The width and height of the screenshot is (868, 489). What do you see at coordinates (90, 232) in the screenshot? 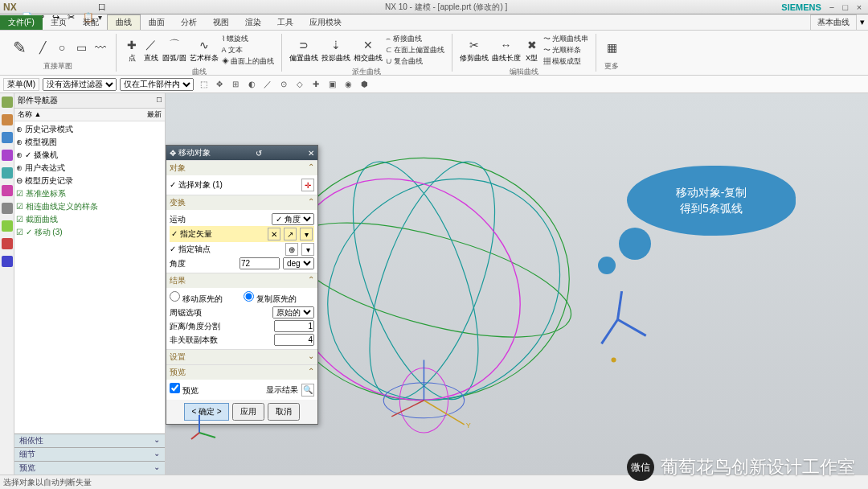
I see `tree-item: ☑ ✓ 移动 (3)` at bounding box center [90, 232].